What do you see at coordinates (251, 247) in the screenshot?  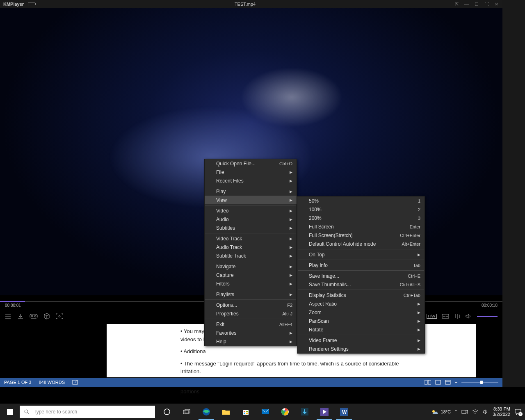 I see `menu-item-audio-track: Audio Track▶` at bounding box center [251, 247].